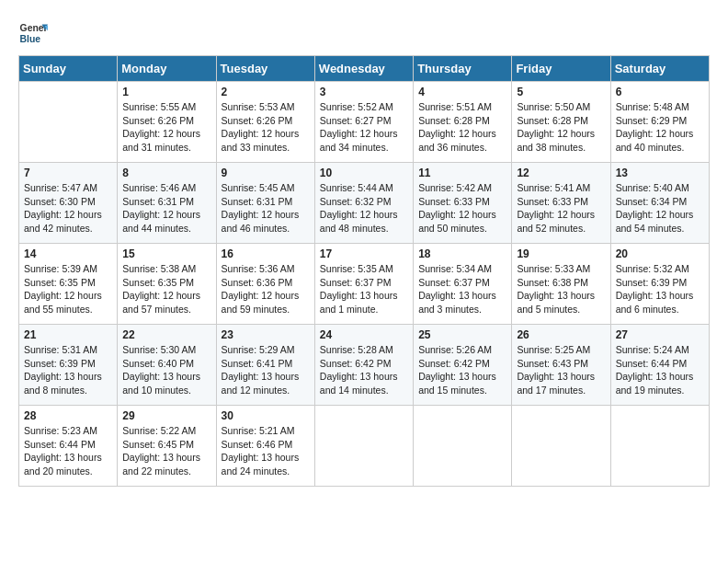 This screenshot has width=728, height=563. Describe the element at coordinates (660, 254) in the screenshot. I see `day-number: 20` at that location.